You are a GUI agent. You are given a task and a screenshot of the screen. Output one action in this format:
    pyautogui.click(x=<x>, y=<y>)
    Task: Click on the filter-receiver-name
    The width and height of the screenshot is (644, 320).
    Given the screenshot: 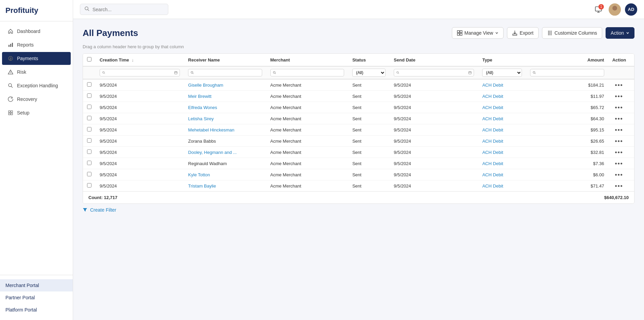 What is the action you would take?
    pyautogui.click(x=225, y=73)
    